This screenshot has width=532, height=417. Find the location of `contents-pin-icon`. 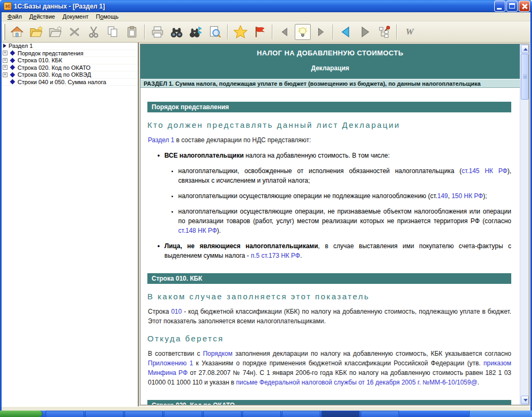

contents-pin-icon is located at coordinates (384, 32).